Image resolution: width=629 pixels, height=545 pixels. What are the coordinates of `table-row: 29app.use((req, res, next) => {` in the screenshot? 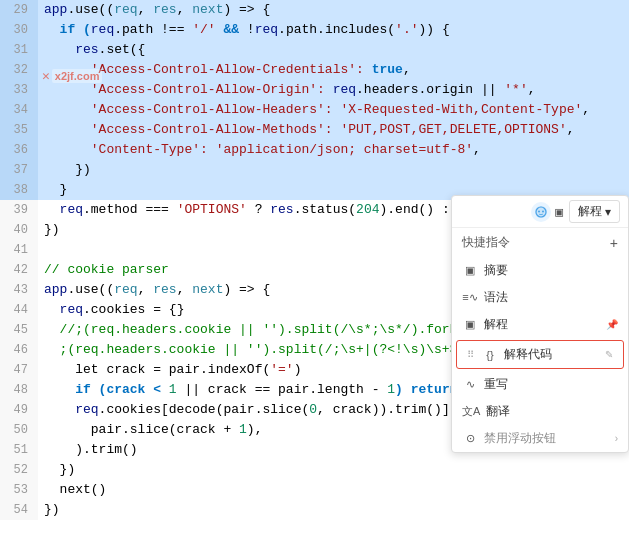 It's located at (314, 10).